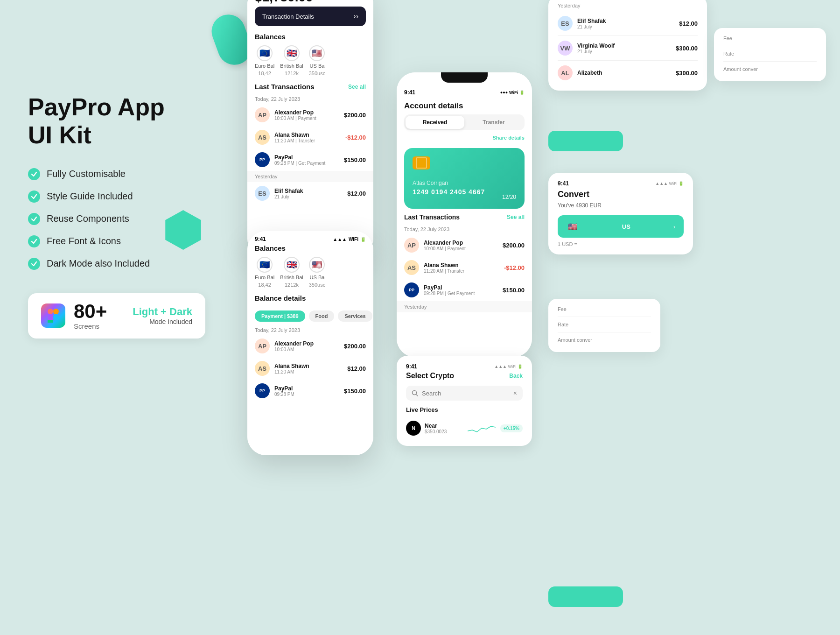  I want to click on crypto-header: Select Crypto Back, so click(464, 376).